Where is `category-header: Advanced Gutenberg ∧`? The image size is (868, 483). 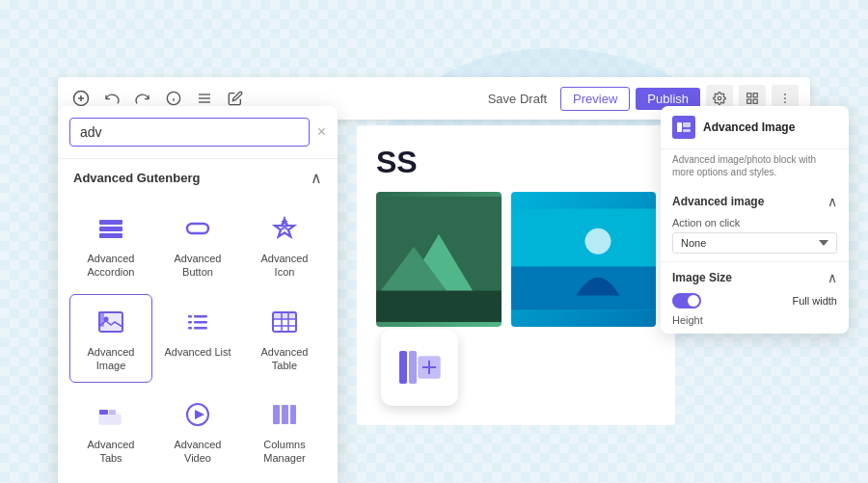
category-header: Advanced Gutenberg ∧ is located at coordinates (198, 177).